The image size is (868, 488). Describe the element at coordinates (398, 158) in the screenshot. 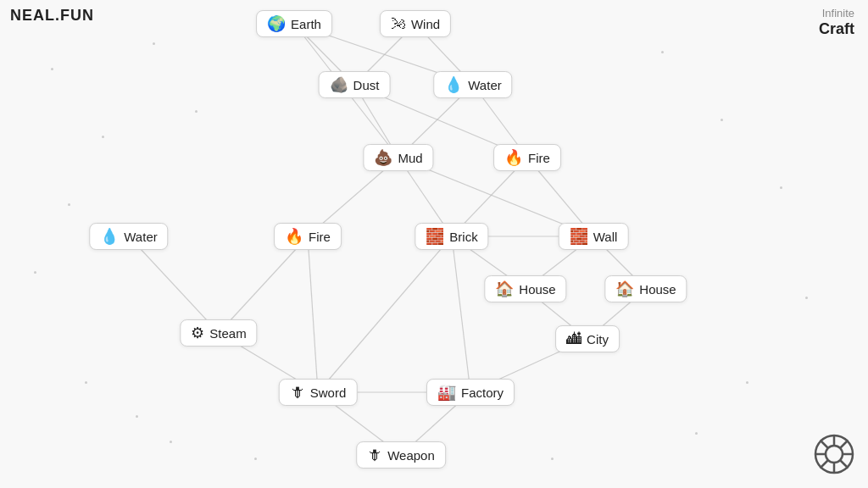

I see `node-mud: 💩Mud` at that location.